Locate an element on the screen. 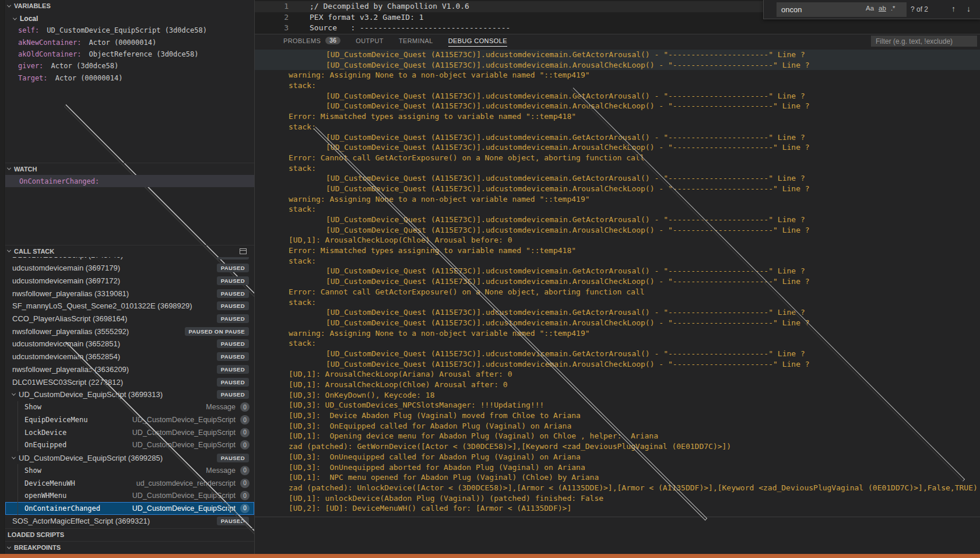 The height and width of the screenshot is (558, 980). call-stack-thread: nwsfollower_playeralias (3636209)PAUSED is located at coordinates (129, 370).